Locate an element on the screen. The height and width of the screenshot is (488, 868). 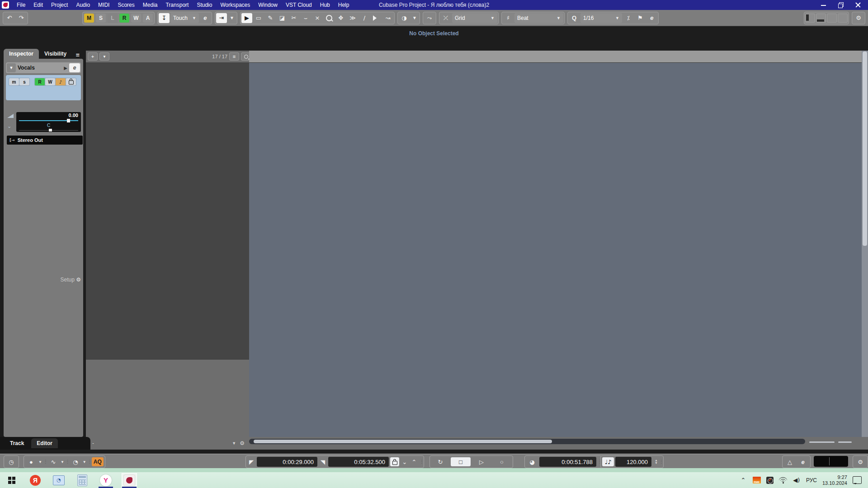
quantize-edit-icon: e is located at coordinates (652, 18).